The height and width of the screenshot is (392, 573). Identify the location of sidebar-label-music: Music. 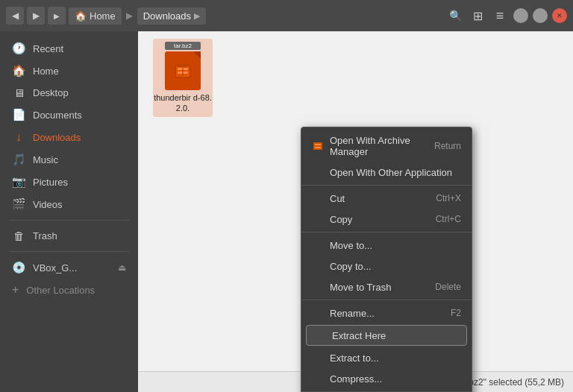
(46, 159).